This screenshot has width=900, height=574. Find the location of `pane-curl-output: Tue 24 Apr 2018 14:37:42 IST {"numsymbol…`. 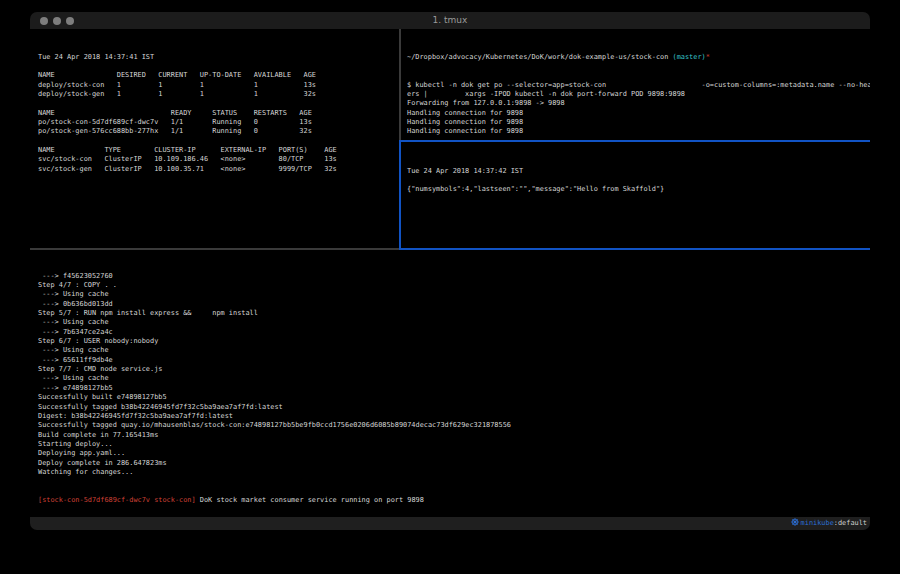

pane-curl-output: Tue 24 Apr 2018 14:37:42 IST {"numsymbol… is located at coordinates (636, 195).